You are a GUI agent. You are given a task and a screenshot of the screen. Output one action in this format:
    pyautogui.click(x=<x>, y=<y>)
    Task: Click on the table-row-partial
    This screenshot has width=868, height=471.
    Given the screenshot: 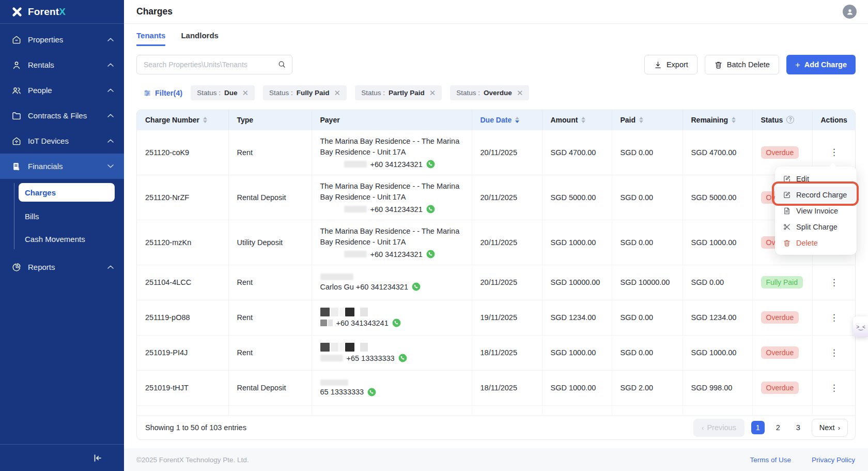 What is the action you would take?
    pyautogui.click(x=496, y=411)
    